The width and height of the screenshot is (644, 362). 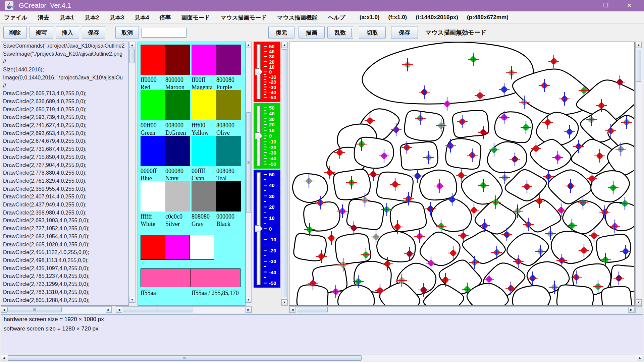 What do you see at coordinates (65, 300) in the screenshot?
I see `code-line: DrawCircle(2,805,1288,4.0,255,0,0);` at bounding box center [65, 300].